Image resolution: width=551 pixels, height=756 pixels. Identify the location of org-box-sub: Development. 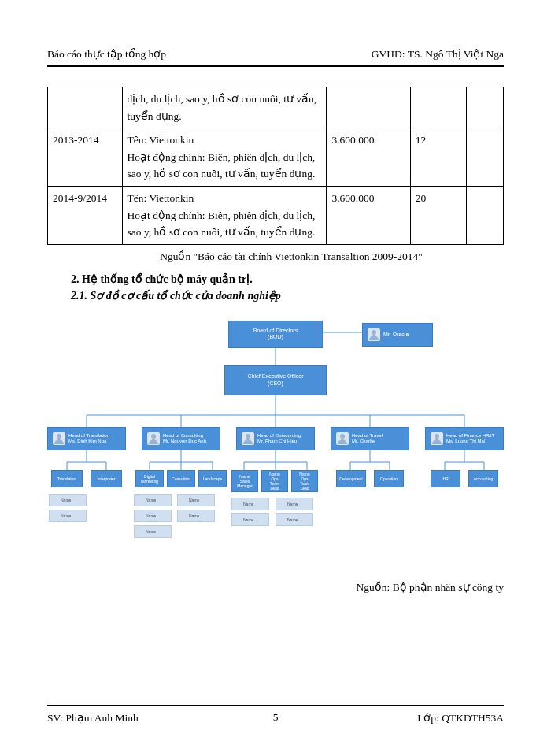
(351, 479).